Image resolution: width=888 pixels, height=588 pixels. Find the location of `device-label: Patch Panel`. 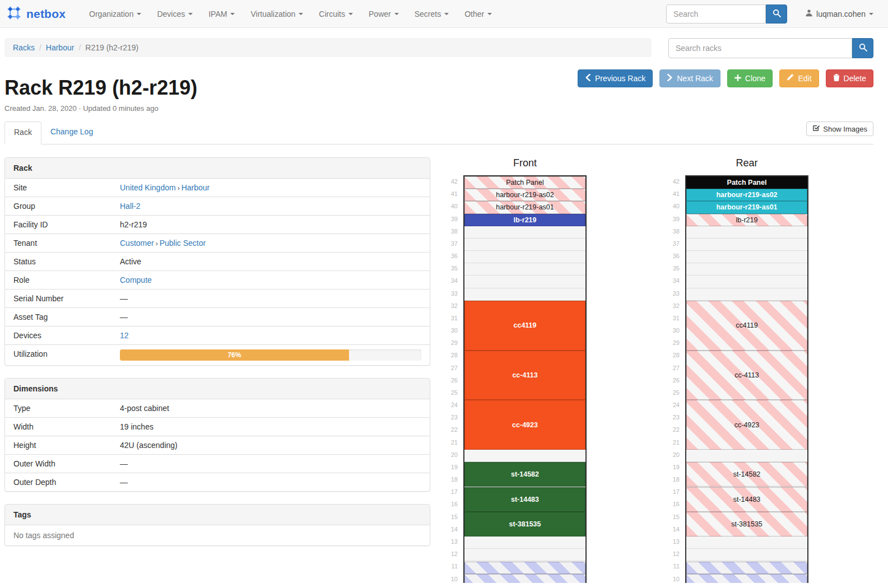

device-label: Patch Panel is located at coordinates (747, 183).